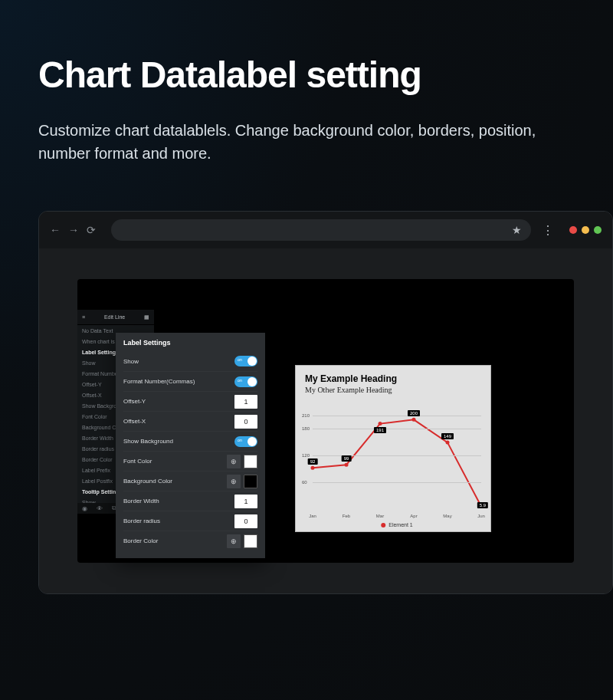  Describe the element at coordinates (306, 455) in the screenshot. I see `y-tick-label: 120` at that location.